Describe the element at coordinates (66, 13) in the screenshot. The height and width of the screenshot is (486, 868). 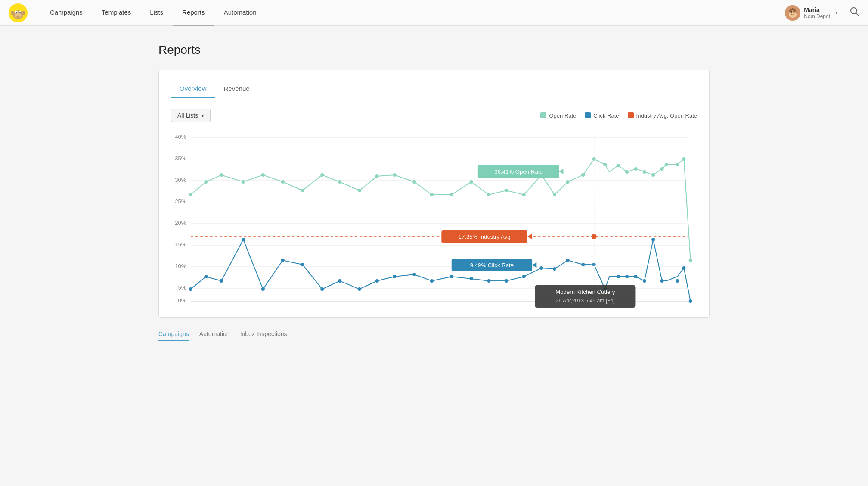
I see `nav-campaigns: Campaigns` at that location.